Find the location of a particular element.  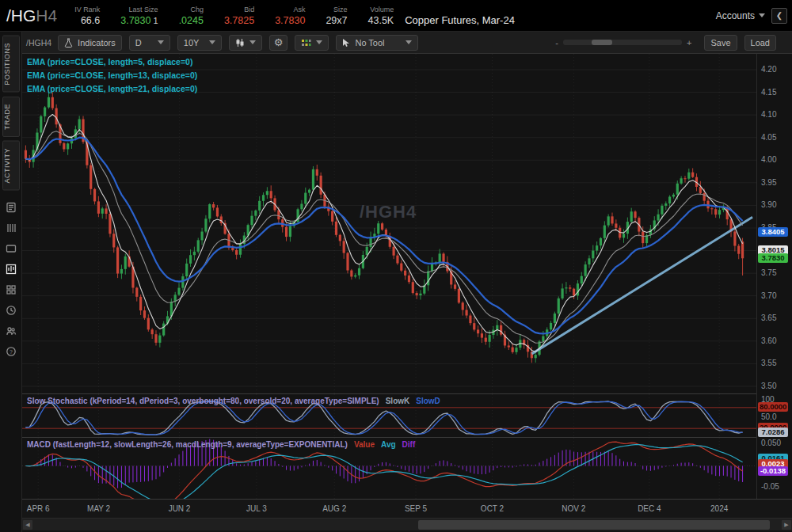

chart-settings-button: ⚙ is located at coordinates (279, 43).